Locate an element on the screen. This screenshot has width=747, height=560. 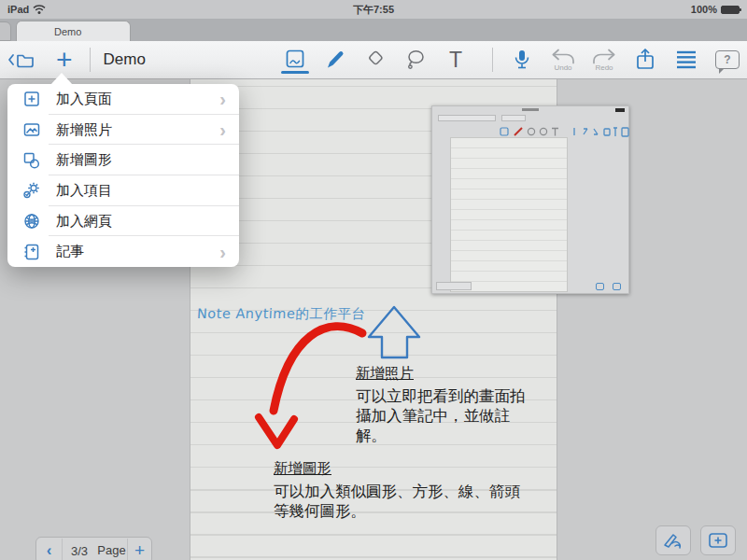
lasso-tool is located at coordinates (416, 60).